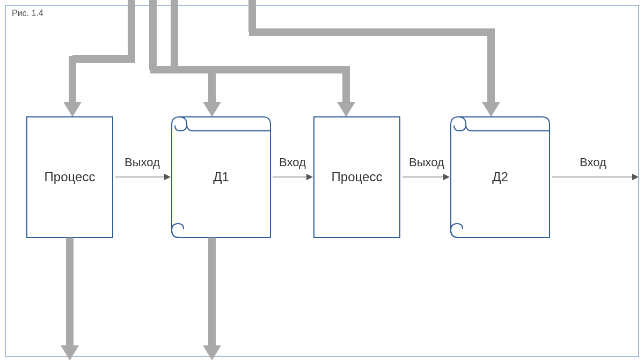 This screenshot has height=362, width=644. Describe the element at coordinates (292, 162) in the screenshot. I see `edge-d1-p2-label: Вход` at that location.